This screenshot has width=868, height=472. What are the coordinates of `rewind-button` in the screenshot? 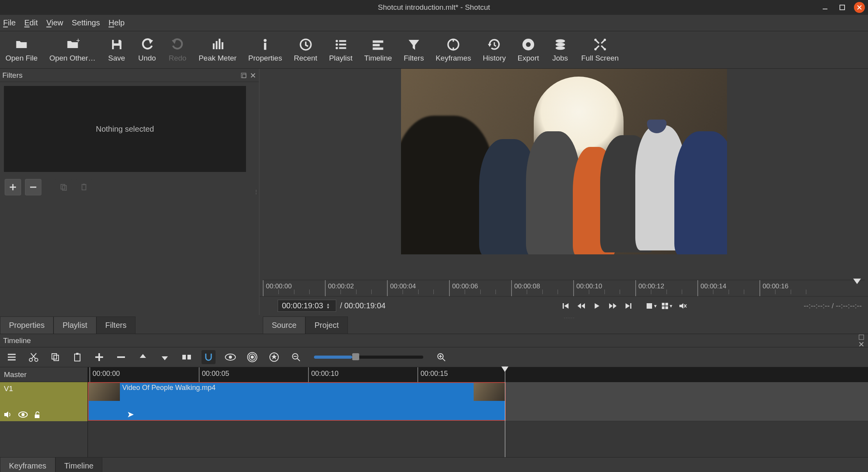 It's located at (581, 306).